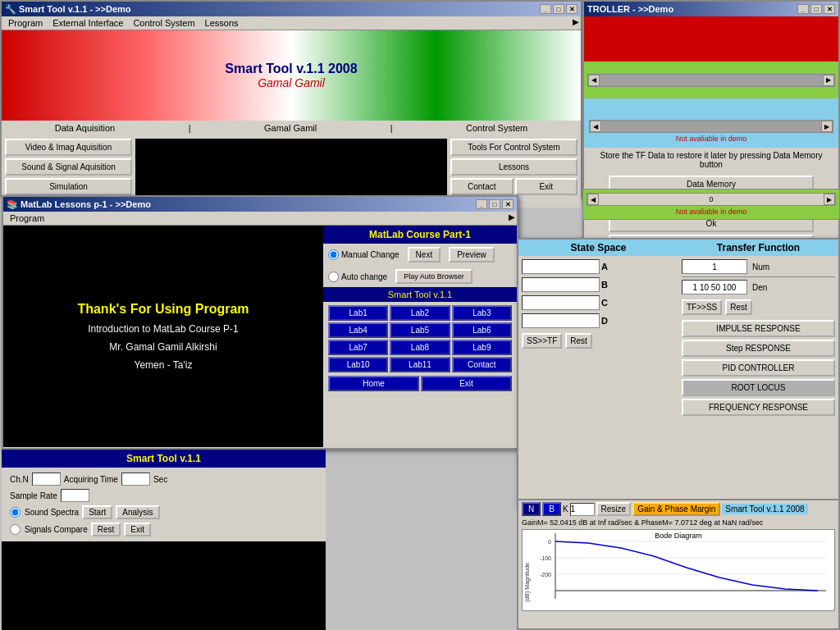  What do you see at coordinates (758, 368) in the screenshot?
I see `pid-btn: PID CONTROLLER` at bounding box center [758, 368].